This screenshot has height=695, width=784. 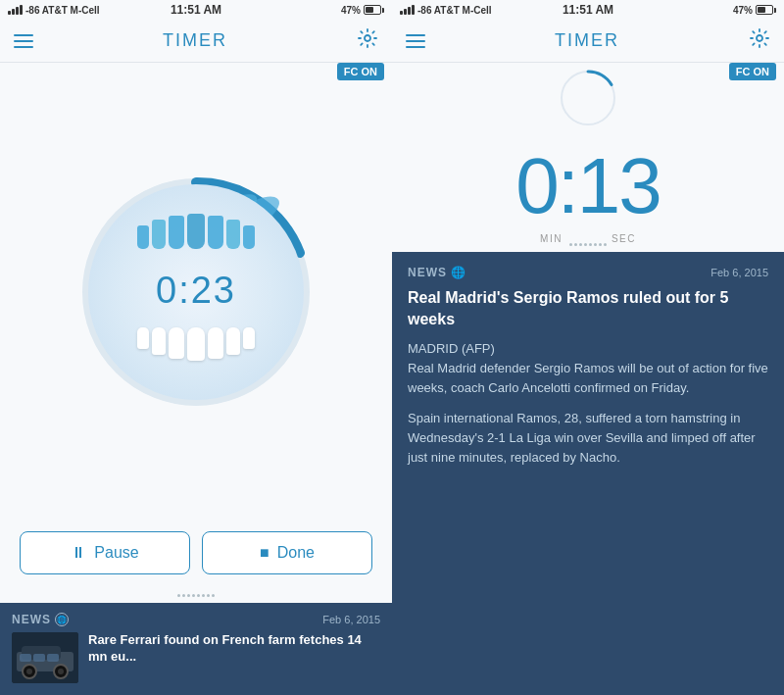 What do you see at coordinates (588, 10) in the screenshot?
I see `right-time: 11:51 AM` at bounding box center [588, 10].